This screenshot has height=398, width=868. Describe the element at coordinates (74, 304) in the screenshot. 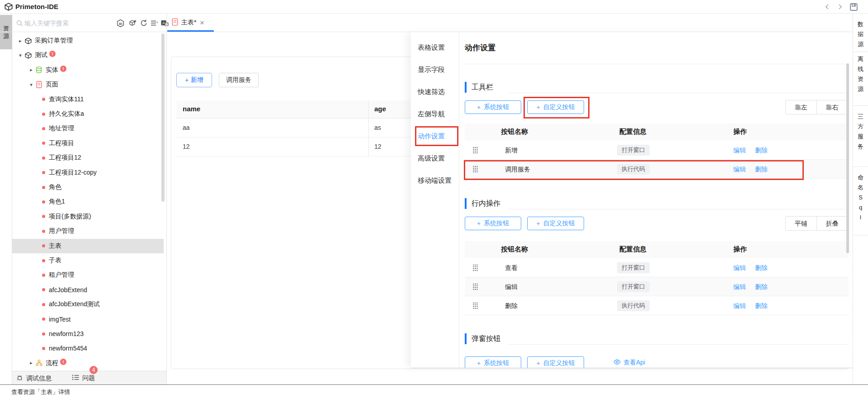

I see `tree-item-label: afcJobExtend测试` at that location.